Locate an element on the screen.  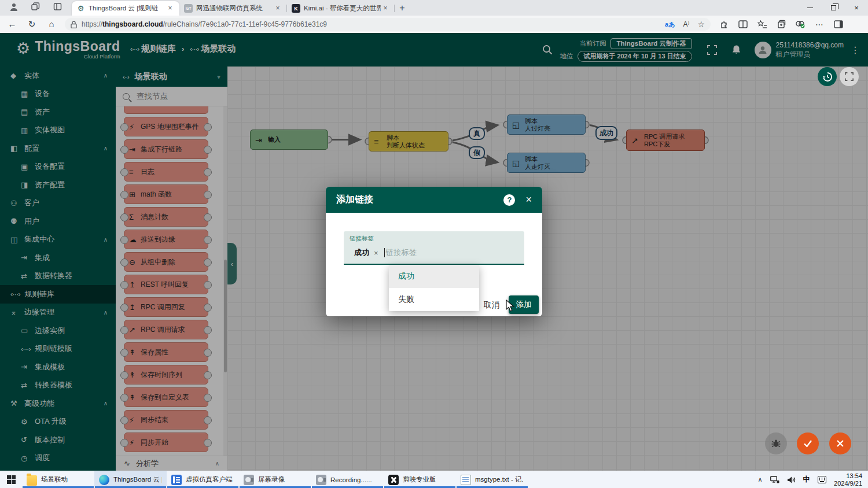
favorites-bar-icon is located at coordinates (762, 24).